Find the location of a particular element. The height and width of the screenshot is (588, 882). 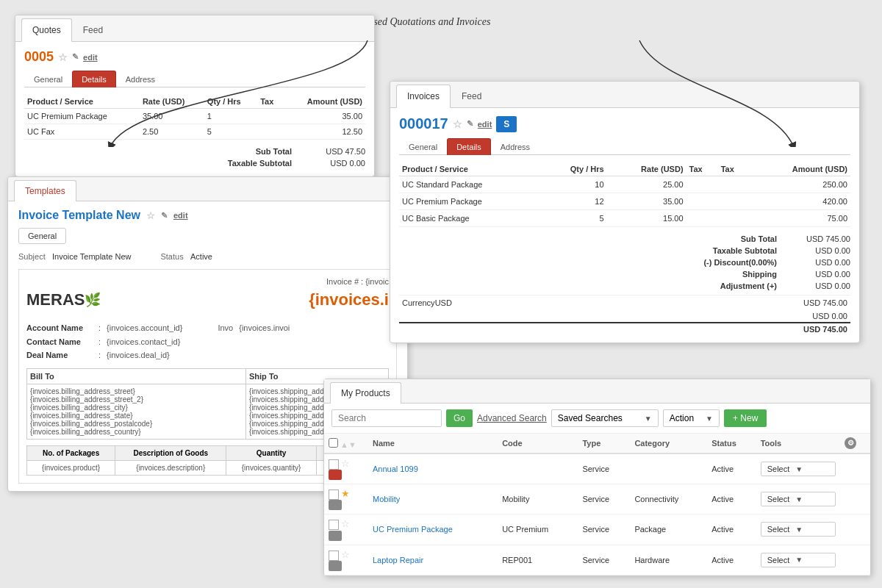

bill-to-header: Bill To is located at coordinates (137, 376).